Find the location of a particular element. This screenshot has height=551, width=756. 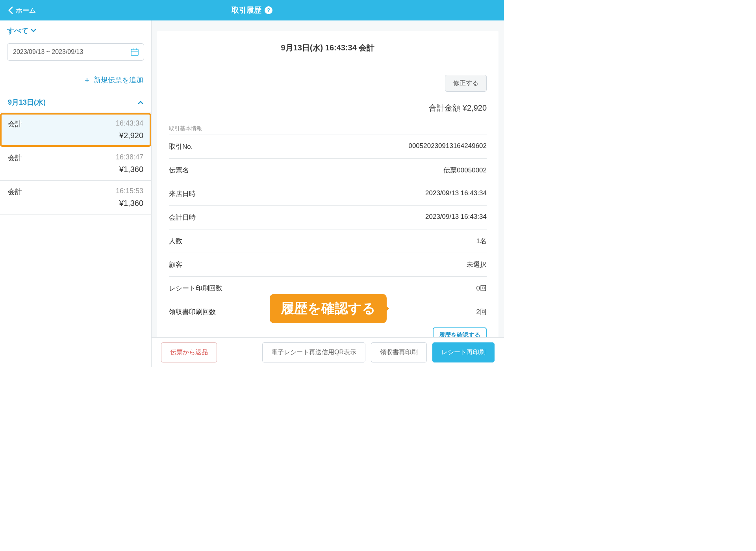

qr-resend-button: 電子レシート再送信用QR表示 is located at coordinates (314, 353).